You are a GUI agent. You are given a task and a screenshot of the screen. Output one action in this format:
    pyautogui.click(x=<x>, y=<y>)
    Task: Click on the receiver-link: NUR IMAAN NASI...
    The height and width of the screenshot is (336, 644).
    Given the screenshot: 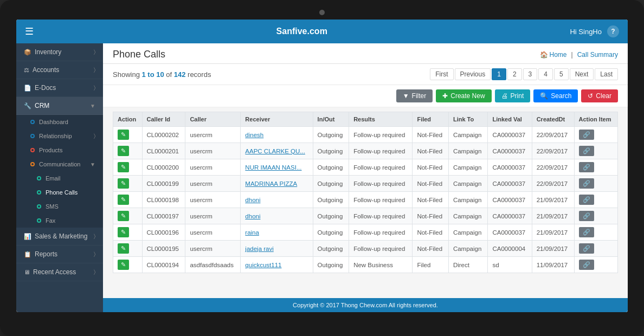 What is the action you would take?
    pyautogui.click(x=273, y=167)
    